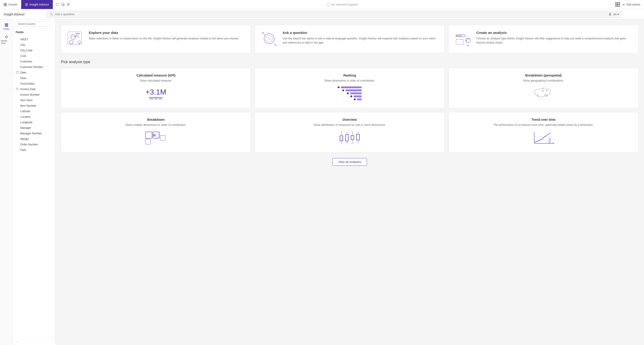 This screenshot has width=644, height=345. I want to click on field-item: Margin, so click(34, 139).